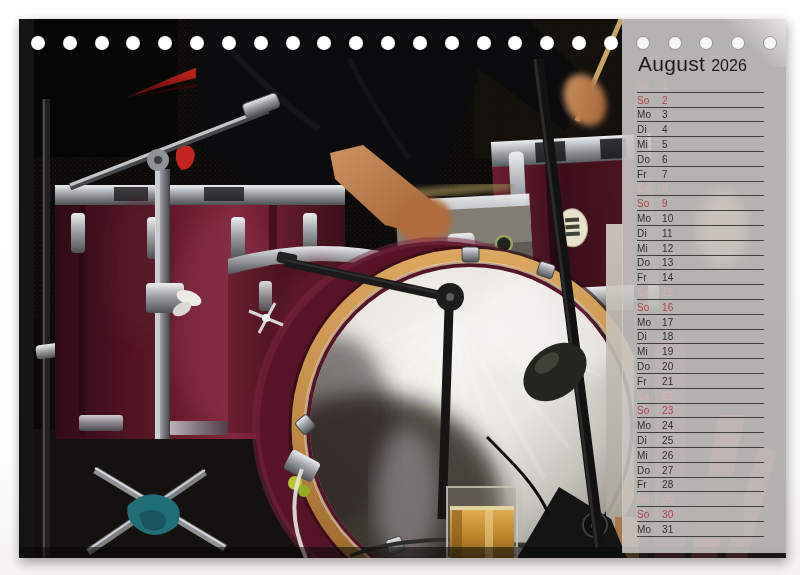 The height and width of the screenshot is (575, 800). I want to click on day-number: 25, so click(668, 440).